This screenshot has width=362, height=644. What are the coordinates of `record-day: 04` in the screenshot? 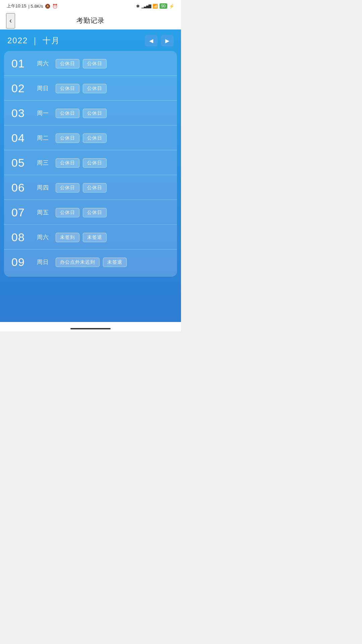 It's located at (21, 138).